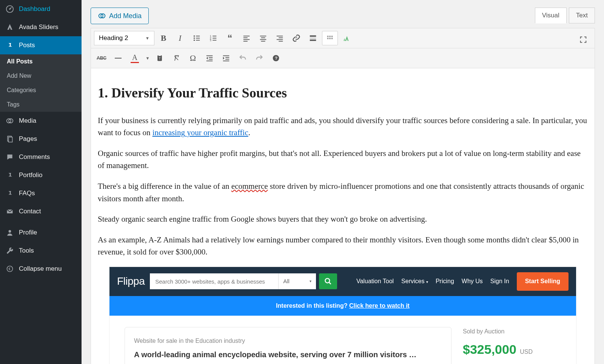 The image size is (604, 364). Describe the element at coordinates (347, 38) in the screenshot. I see `avada-builder-button` at that location.